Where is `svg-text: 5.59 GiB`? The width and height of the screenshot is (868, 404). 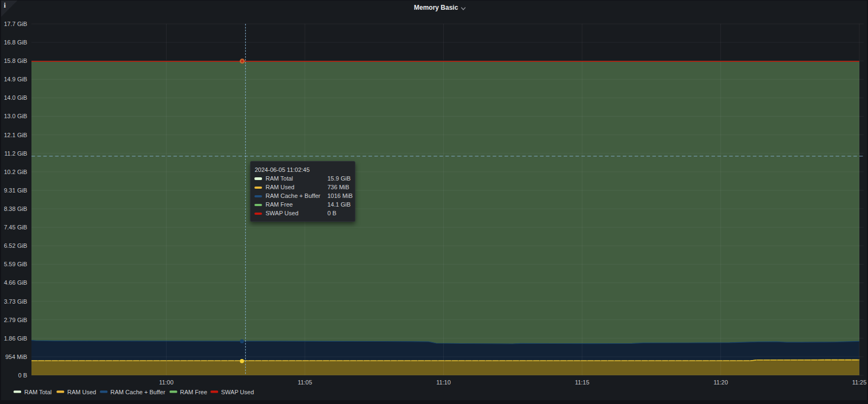 svg-text: 5.59 GiB is located at coordinates (15, 264).